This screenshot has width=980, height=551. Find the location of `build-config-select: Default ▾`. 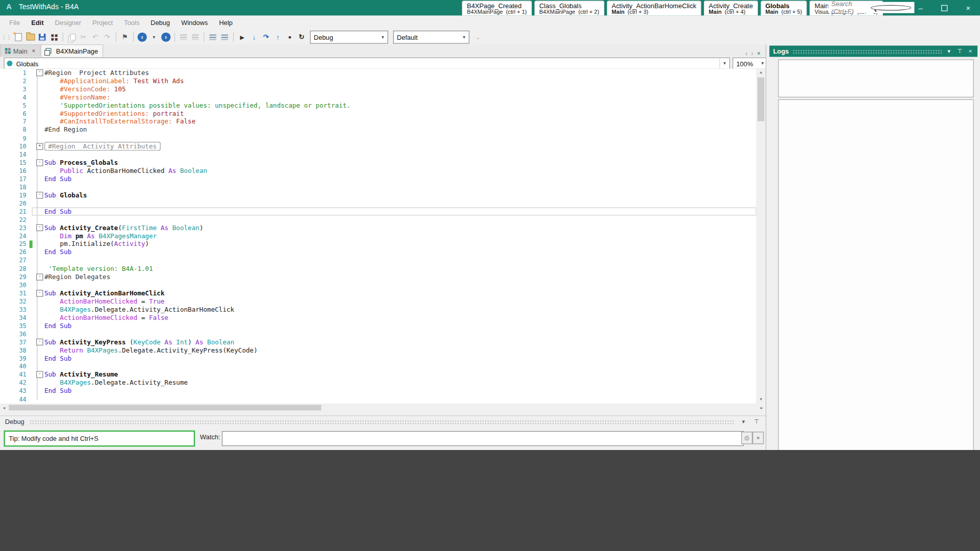

build-config-select: Default ▾ is located at coordinates (431, 37).